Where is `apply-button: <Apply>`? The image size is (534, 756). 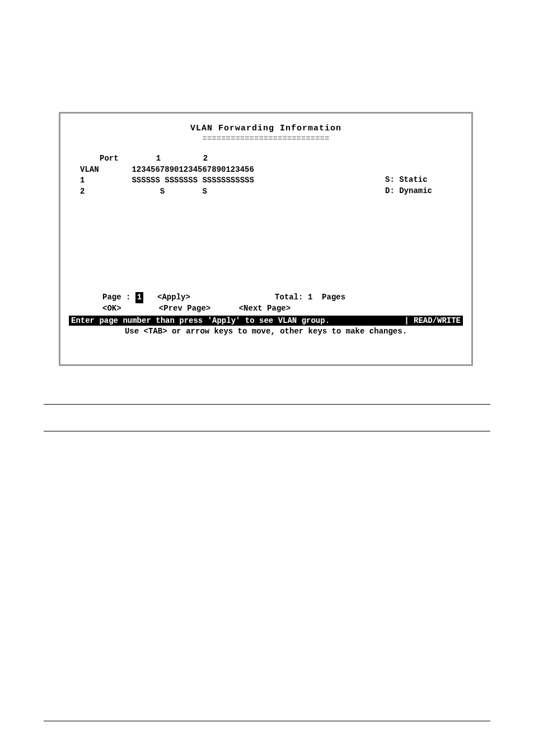 apply-button: <Apply> is located at coordinates (174, 298).